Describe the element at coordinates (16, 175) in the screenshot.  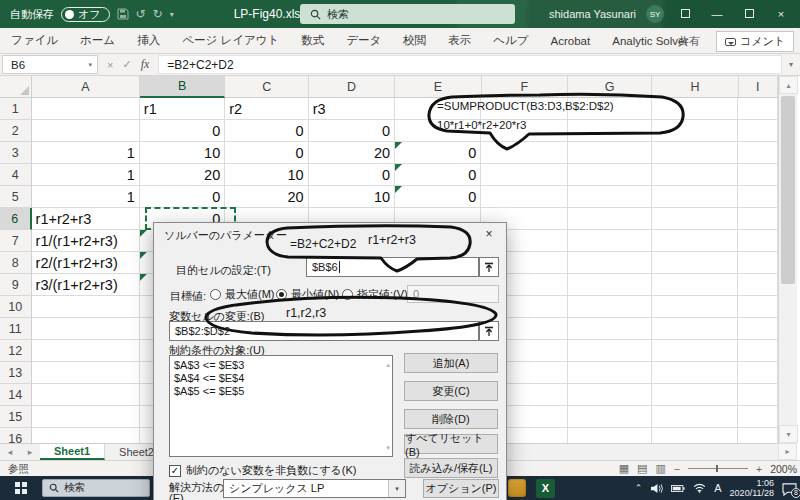
I see `row-header-4: 4` at that location.